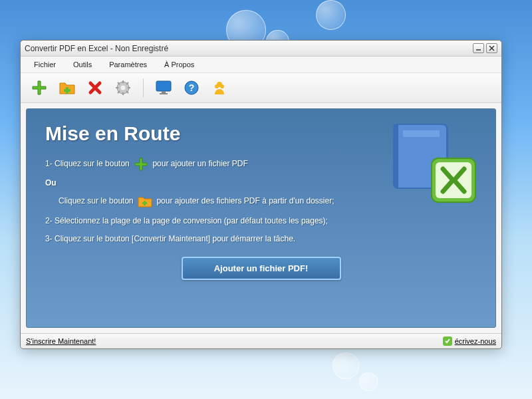 The width and height of the screenshot is (532, 399). What do you see at coordinates (67, 88) in the screenshot?
I see `folder-icon` at bounding box center [67, 88].